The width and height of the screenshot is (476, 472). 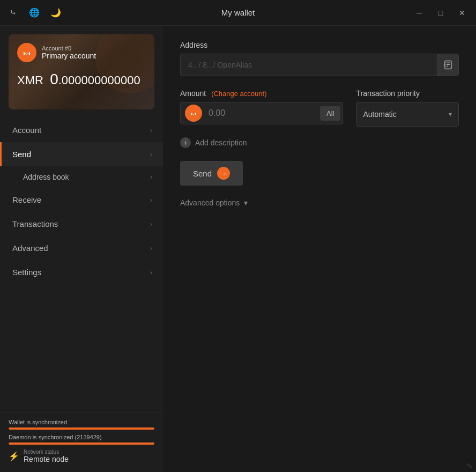 I want to click on balance-amount: XMR 0.000000000000, so click(x=81, y=79).